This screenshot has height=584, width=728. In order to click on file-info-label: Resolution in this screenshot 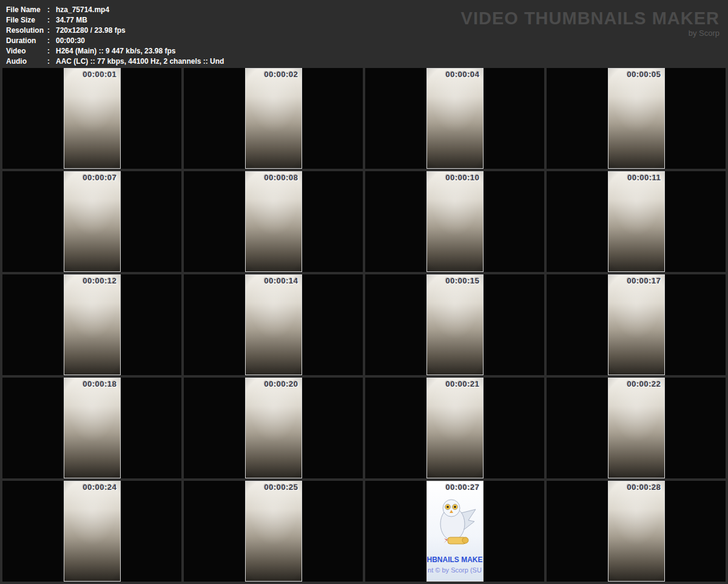, I will do `click(27, 30)`.